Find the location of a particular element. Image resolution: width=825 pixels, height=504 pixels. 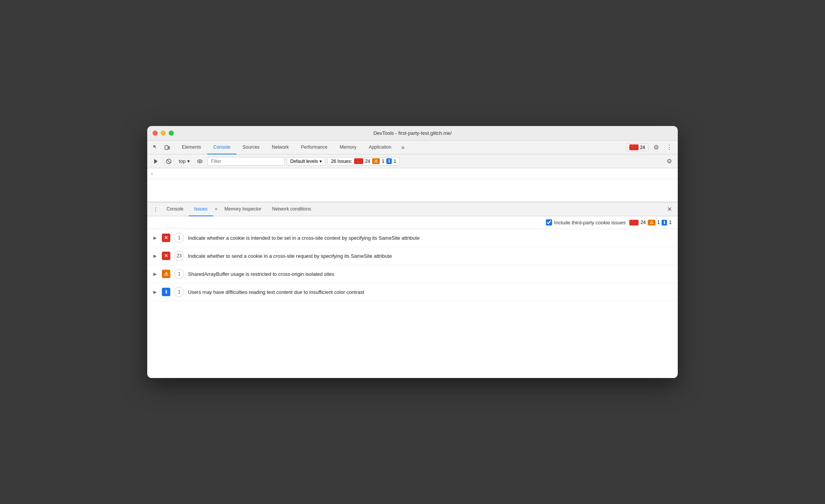

tab-elements: Elements is located at coordinates (191, 148).